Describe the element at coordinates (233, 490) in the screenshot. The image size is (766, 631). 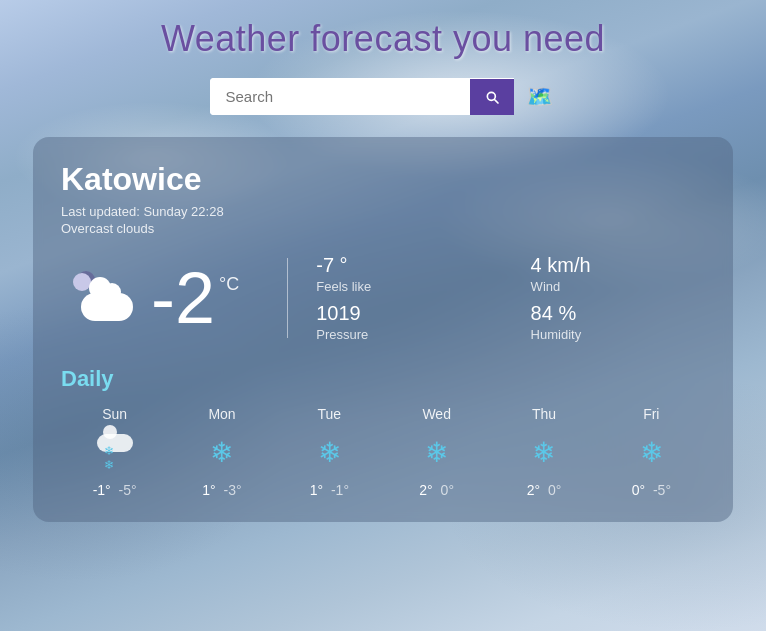
I see `day-low: -3°` at that location.